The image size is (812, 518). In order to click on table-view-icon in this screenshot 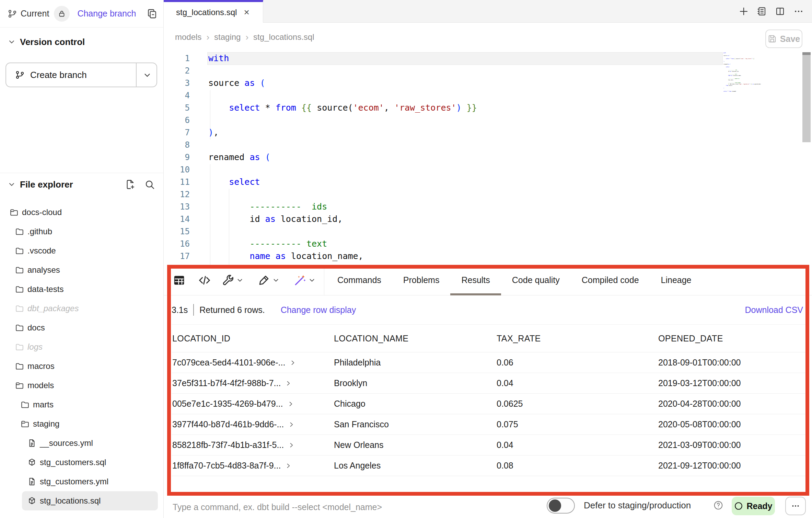, I will do `click(179, 280)`.